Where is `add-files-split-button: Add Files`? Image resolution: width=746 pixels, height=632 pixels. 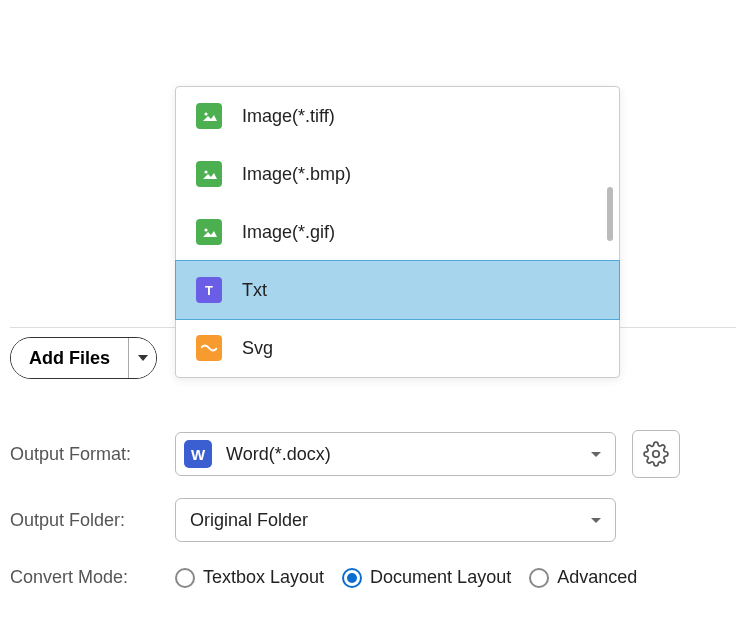 add-files-split-button: Add Files is located at coordinates (84, 358).